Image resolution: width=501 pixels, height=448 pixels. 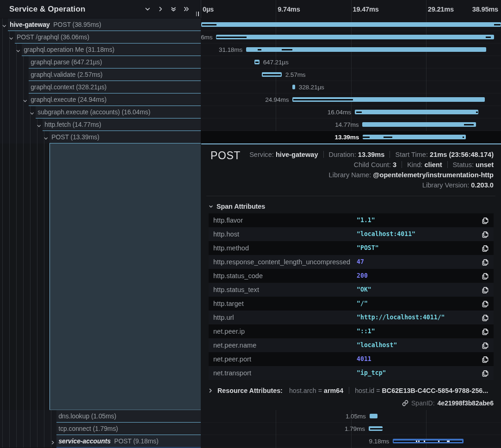 I want to click on span-name-cell: tcp.connect (1.79ms), so click(x=100, y=429).